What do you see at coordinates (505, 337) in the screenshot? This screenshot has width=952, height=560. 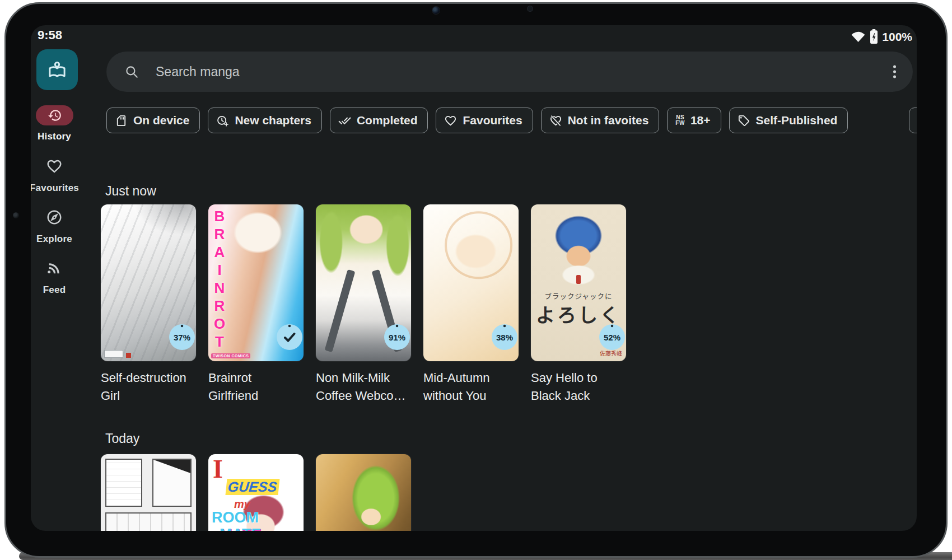 I see `progress-badge: 38%` at bounding box center [505, 337].